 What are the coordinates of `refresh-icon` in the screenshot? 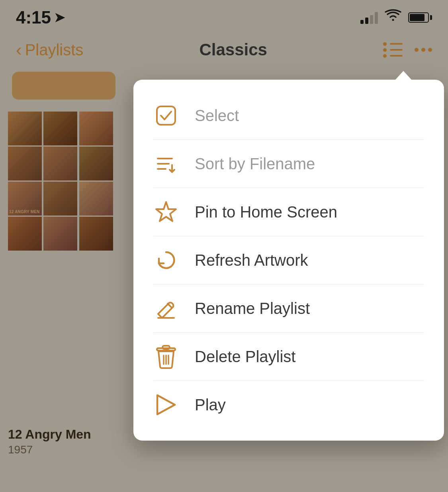 It's located at (166, 260).